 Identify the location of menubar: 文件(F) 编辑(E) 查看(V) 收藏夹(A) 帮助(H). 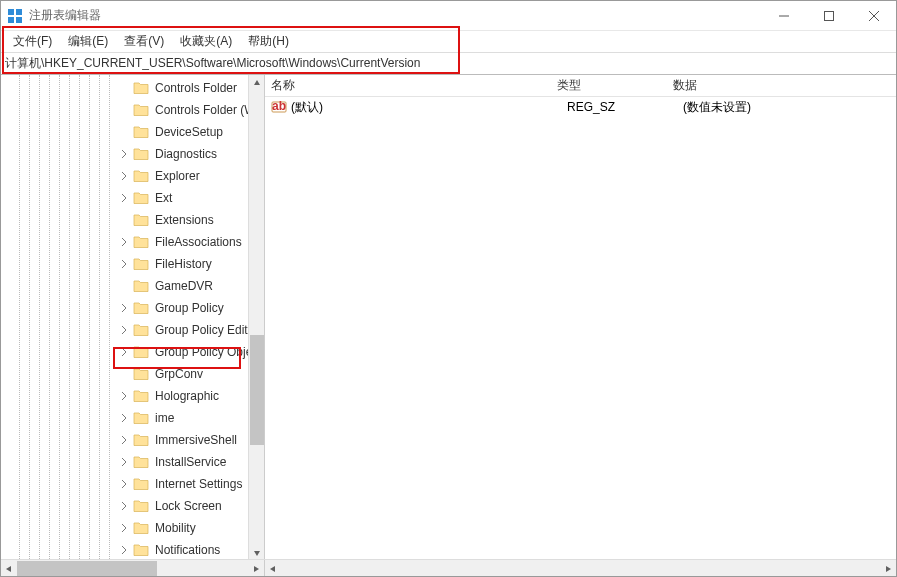
(448, 42).